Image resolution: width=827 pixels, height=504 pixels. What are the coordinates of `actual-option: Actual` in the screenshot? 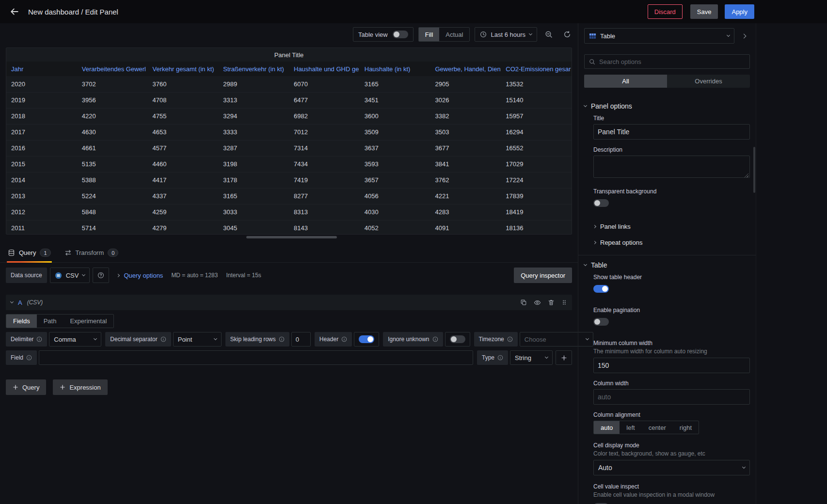 It's located at (454, 34).